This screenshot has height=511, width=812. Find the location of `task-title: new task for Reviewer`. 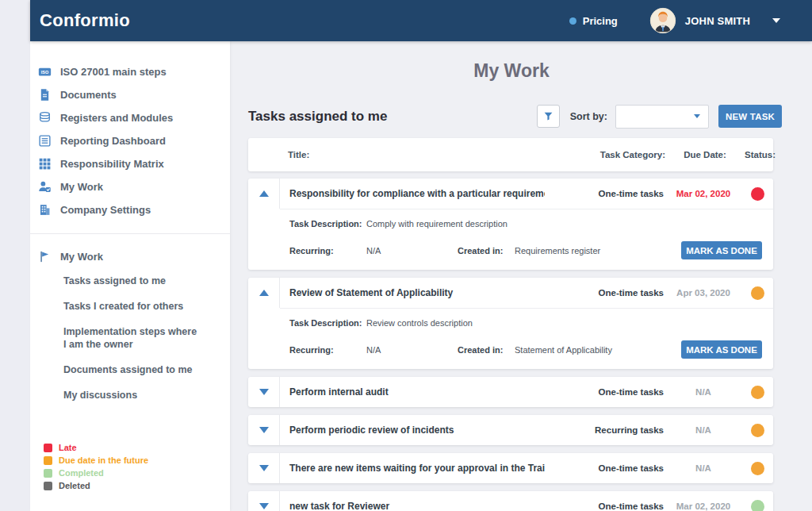

task-title: new task for Reviewer is located at coordinates (412, 506).